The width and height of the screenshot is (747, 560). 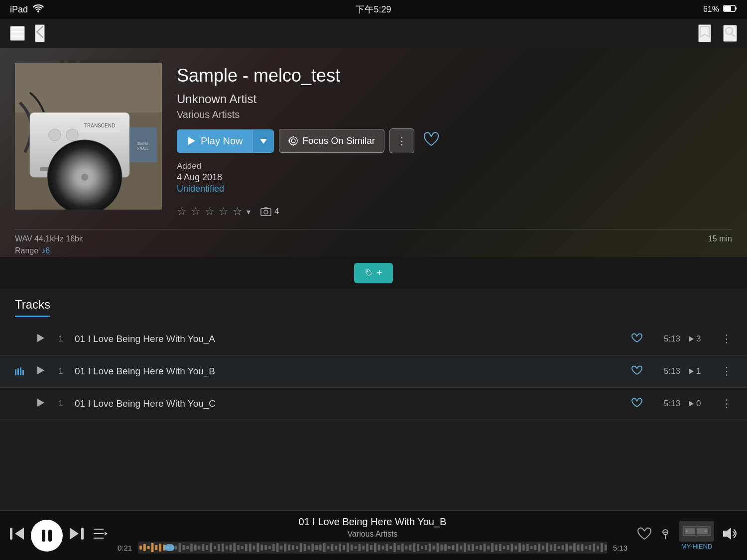 I want to click on focus-similar-button: Focus On Similar, so click(x=332, y=141).